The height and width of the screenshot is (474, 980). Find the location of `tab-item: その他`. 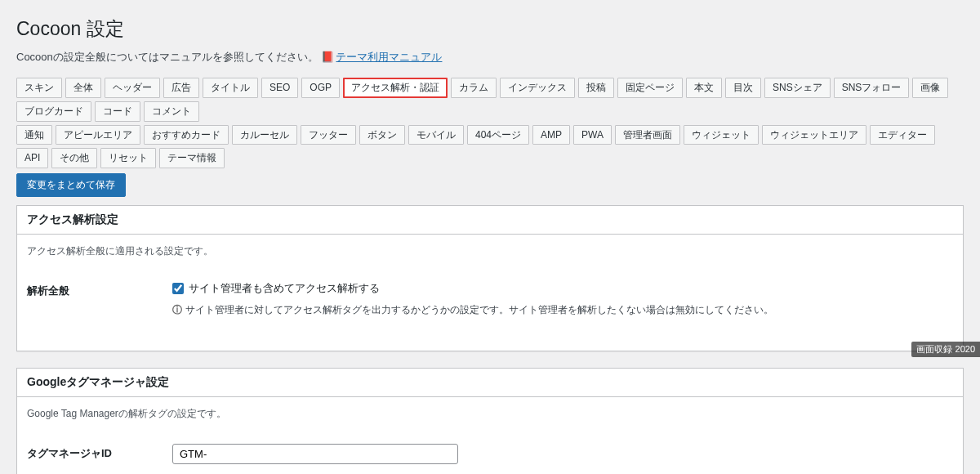

tab-item: その他 is located at coordinates (74, 159).